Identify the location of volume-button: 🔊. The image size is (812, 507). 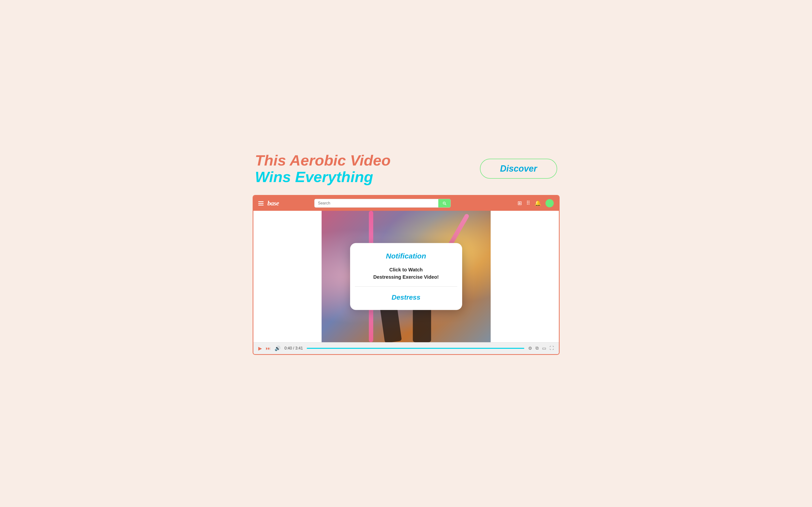
(277, 348).